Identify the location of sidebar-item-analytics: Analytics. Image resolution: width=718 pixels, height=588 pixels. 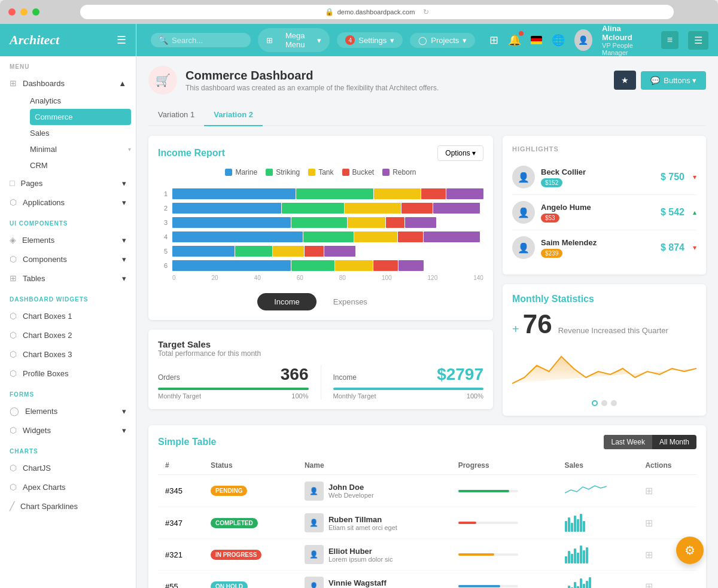
(80, 100).